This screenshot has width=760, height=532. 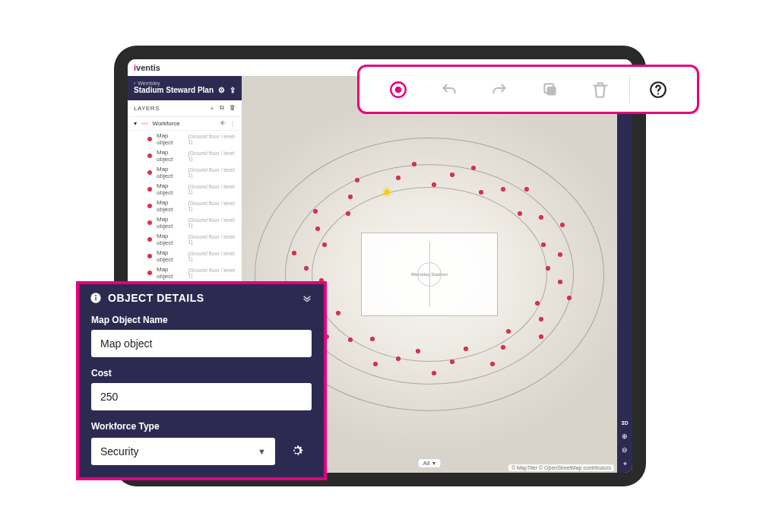 I want to click on field-cost: Cost, so click(x=201, y=389).